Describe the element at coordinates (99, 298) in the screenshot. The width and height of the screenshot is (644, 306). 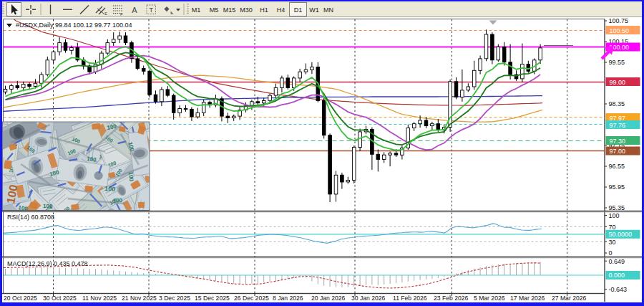
I see `svg-text: 11 Nov 2025` at that location.